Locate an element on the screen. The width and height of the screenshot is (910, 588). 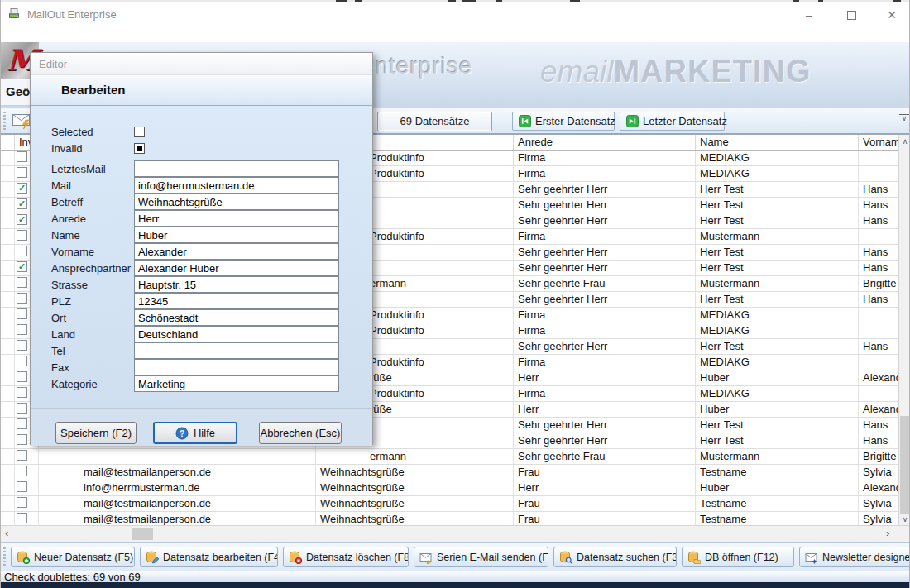
toolbar-overflow-icon: ∨ is located at coordinates (904, 117).